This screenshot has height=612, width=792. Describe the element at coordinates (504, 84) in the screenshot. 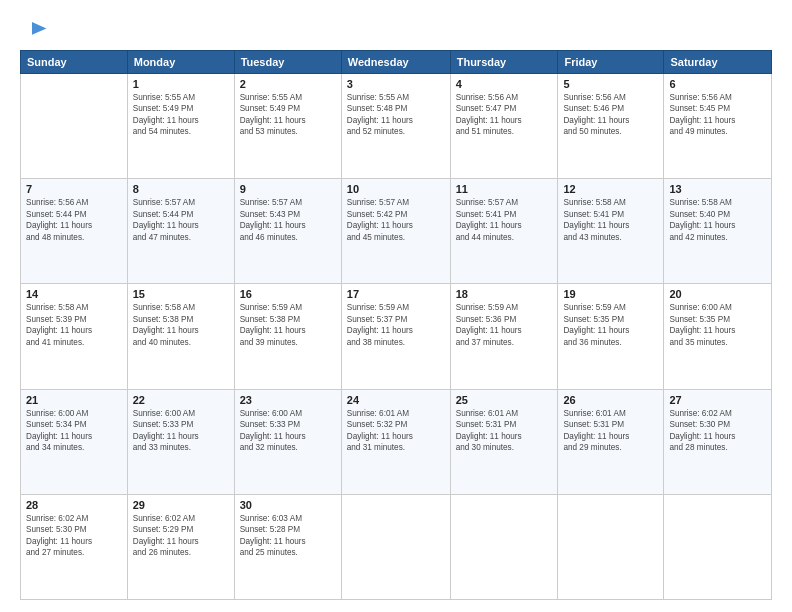

I see `day-number: 4` at that location.